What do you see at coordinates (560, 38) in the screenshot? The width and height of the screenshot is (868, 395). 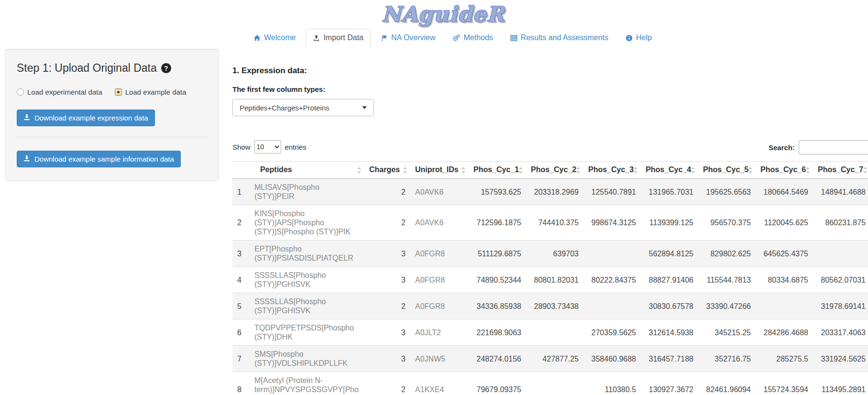 I see `tab-results-assessments: Results and Assessments` at bounding box center [560, 38].